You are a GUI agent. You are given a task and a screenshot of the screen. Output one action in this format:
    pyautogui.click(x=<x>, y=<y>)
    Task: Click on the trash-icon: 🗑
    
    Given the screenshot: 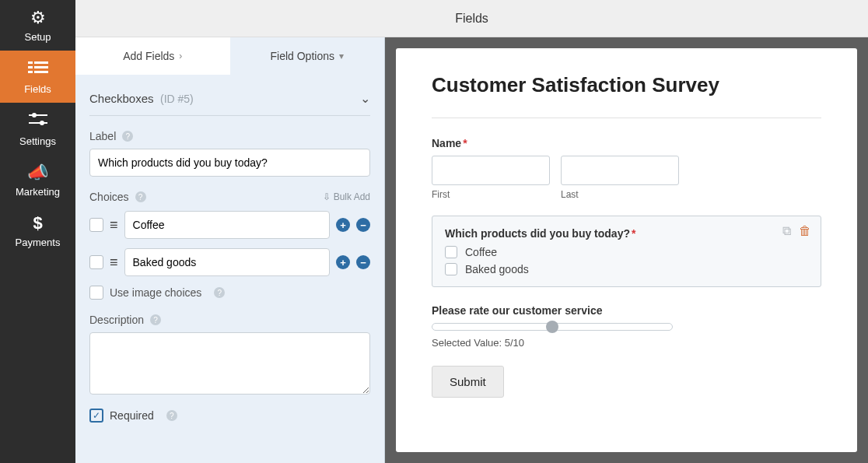 What is the action you would take?
    pyautogui.click(x=805, y=231)
    